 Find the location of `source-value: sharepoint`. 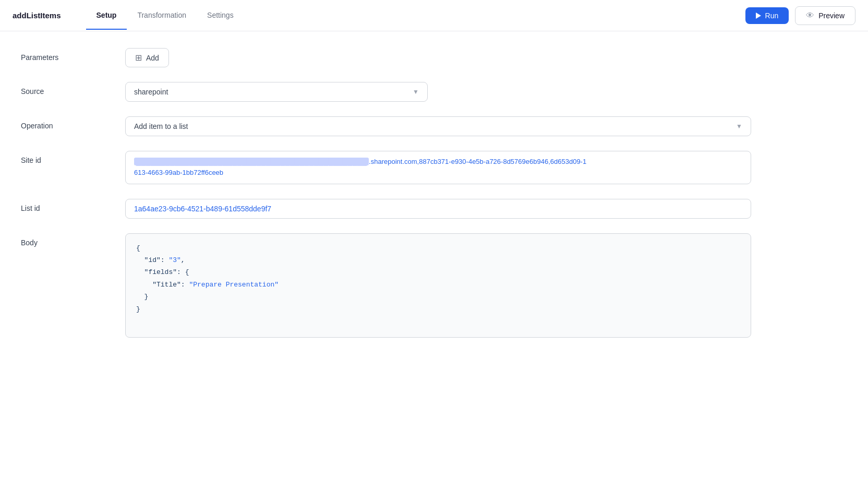

source-value: sharepoint is located at coordinates (151, 92).